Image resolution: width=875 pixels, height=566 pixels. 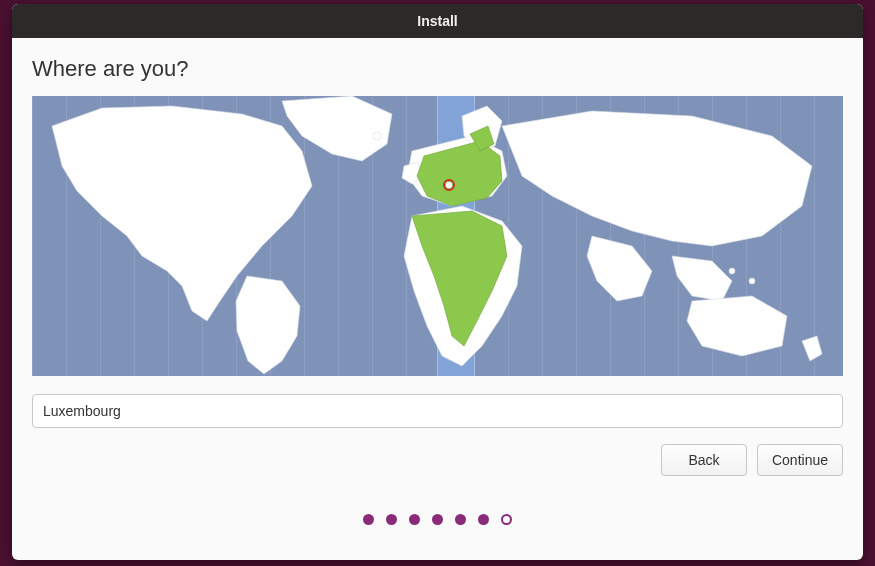 What do you see at coordinates (449, 185) in the screenshot?
I see `location-pin-icon` at bounding box center [449, 185].